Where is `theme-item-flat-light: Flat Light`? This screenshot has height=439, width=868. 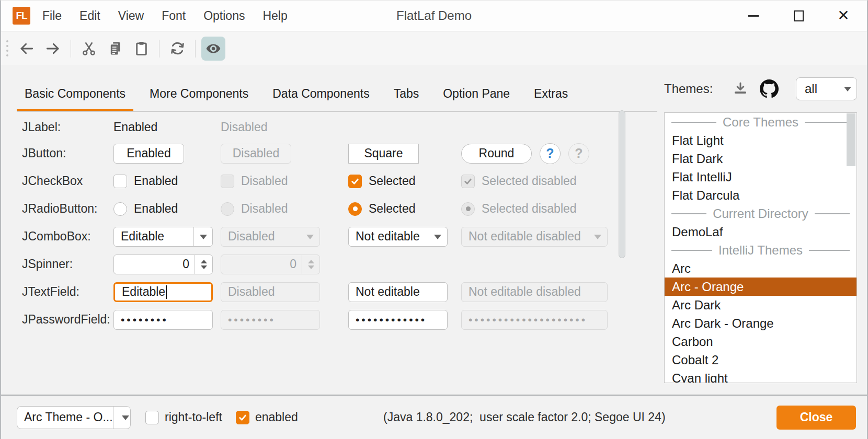
theme-item-flat-light: Flat Light is located at coordinates (760, 140).